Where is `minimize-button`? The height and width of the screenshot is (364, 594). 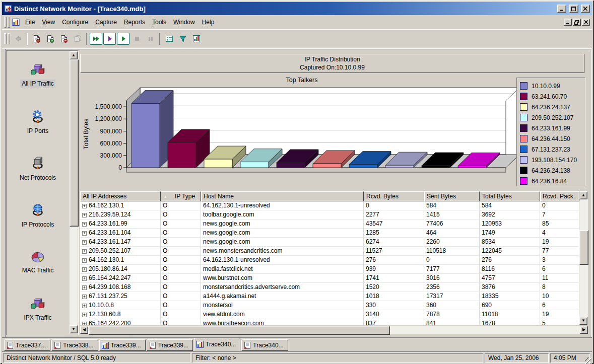 minimize-button is located at coordinates (562, 9).